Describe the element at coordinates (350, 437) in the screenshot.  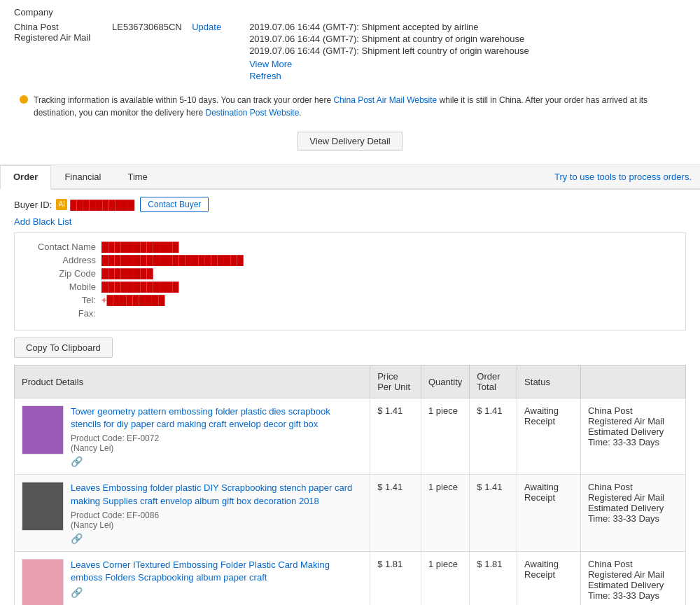
I see `table-row: Tower geometry pattern embossing folder …` at that location.